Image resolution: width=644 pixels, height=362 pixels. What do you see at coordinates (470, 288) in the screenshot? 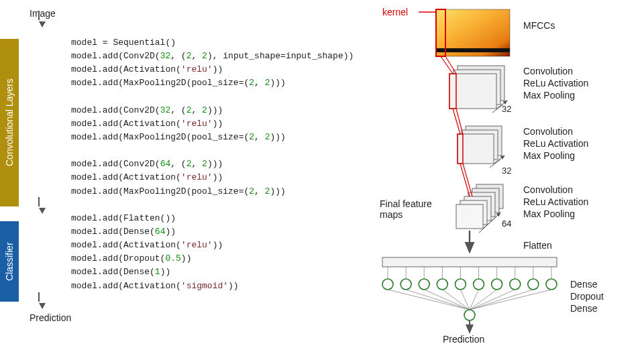
I see `dense-layer` at bounding box center [470, 288].